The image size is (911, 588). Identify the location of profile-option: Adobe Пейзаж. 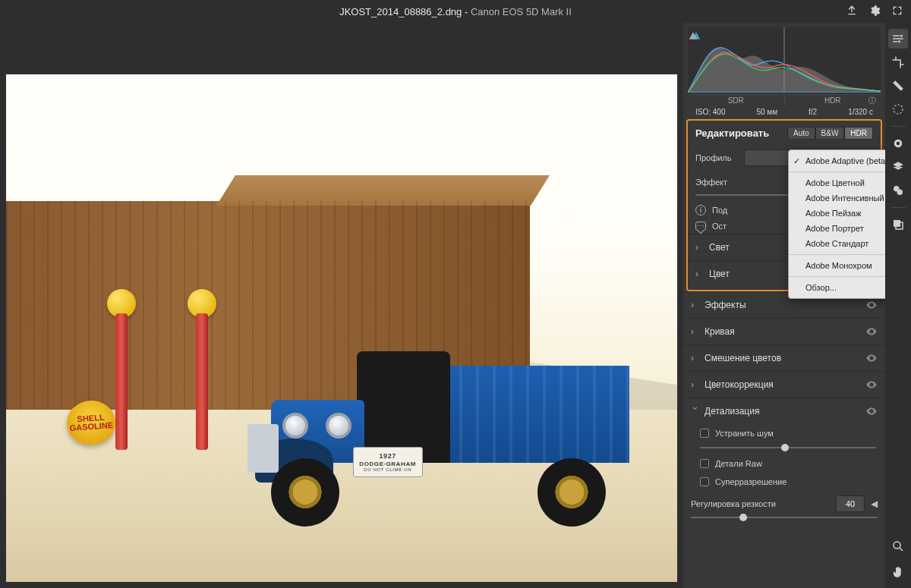
(837, 213).